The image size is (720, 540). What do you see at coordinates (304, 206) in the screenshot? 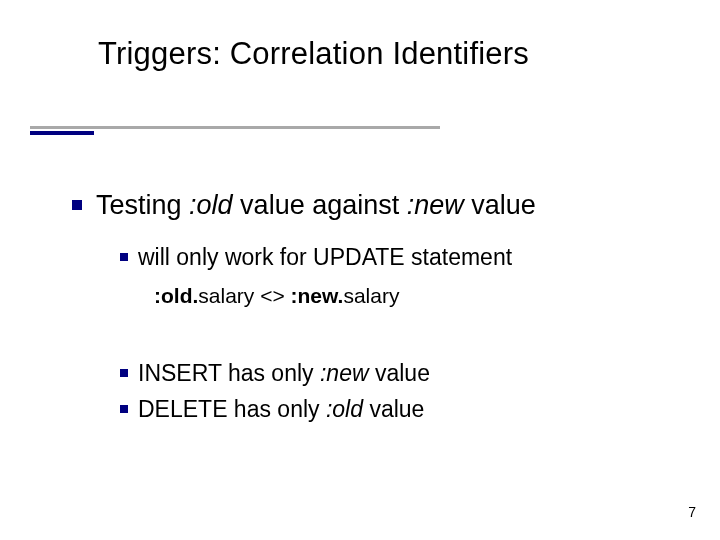
I see `bullet-level1: Testing :old value against :new value` at bounding box center [304, 206].